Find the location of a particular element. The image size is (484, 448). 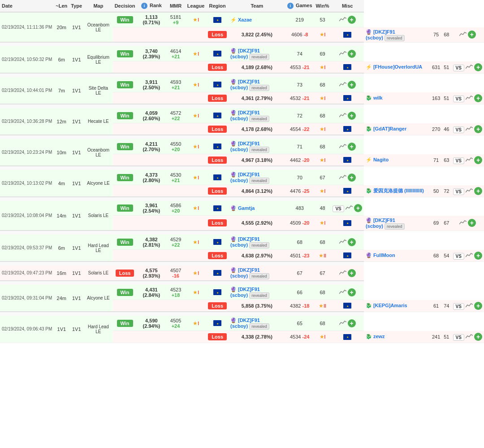

team-name-link: wilk is located at coordinates (378, 98).